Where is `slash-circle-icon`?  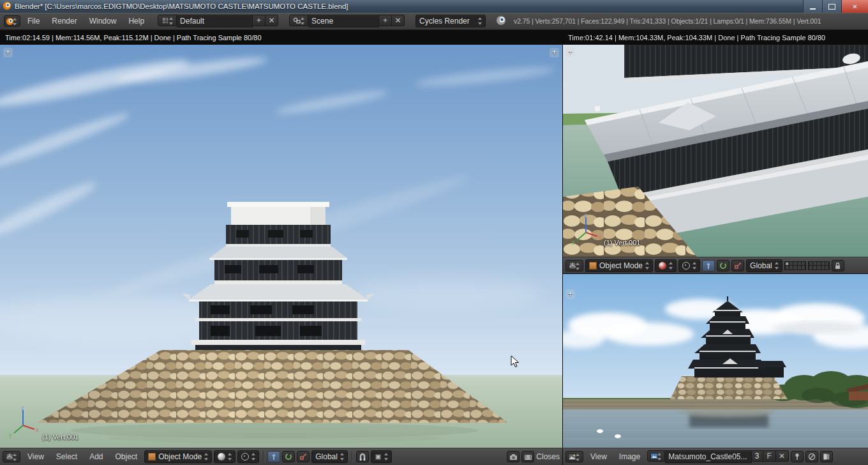 slash-circle-icon is located at coordinates (812, 457).